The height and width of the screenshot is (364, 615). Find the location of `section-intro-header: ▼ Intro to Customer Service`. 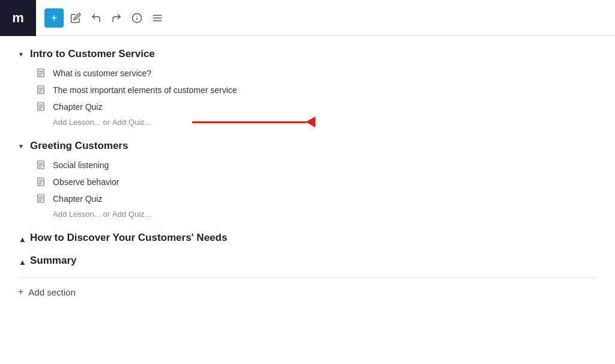

section-intro-header: ▼ Intro to Customer Service is located at coordinates (308, 54).